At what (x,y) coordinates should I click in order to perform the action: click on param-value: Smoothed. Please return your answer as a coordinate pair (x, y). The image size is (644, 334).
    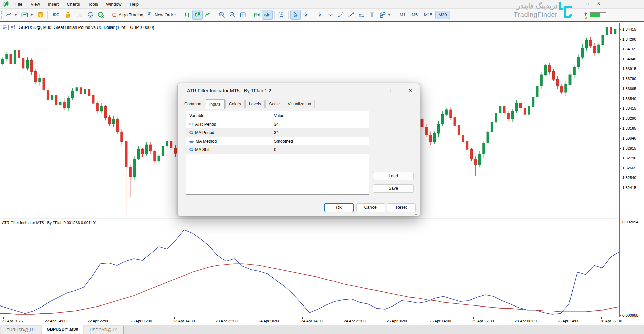
    Looking at the image, I should click on (282, 141).